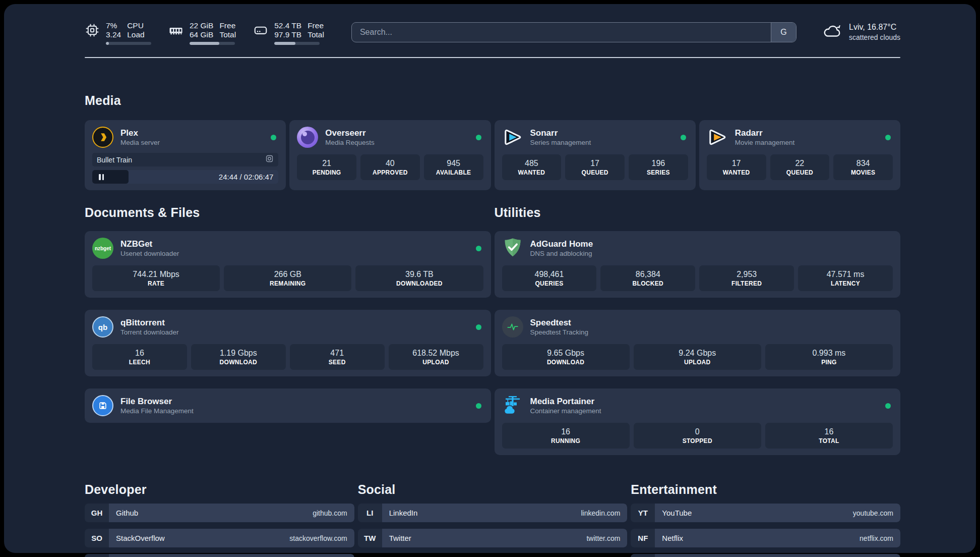 The height and width of the screenshot is (557, 980). I want to click on app-subtitle: DNS and adblocking, so click(712, 253).